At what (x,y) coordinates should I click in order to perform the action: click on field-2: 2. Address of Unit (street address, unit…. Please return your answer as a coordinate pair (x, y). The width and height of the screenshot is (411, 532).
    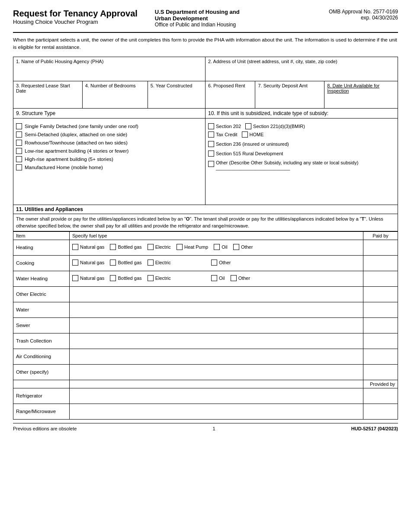
    Looking at the image, I should click on (302, 69).